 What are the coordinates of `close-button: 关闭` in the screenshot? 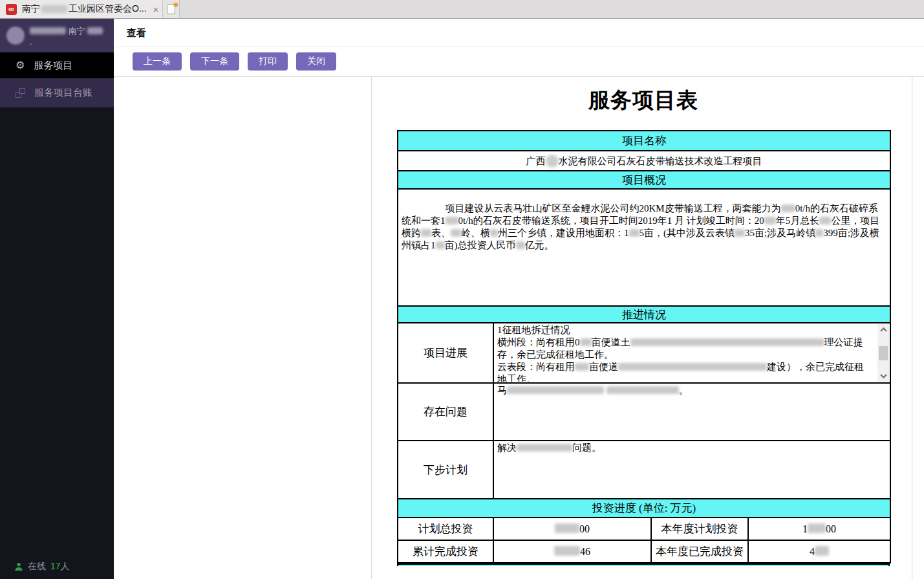 It's located at (316, 61).